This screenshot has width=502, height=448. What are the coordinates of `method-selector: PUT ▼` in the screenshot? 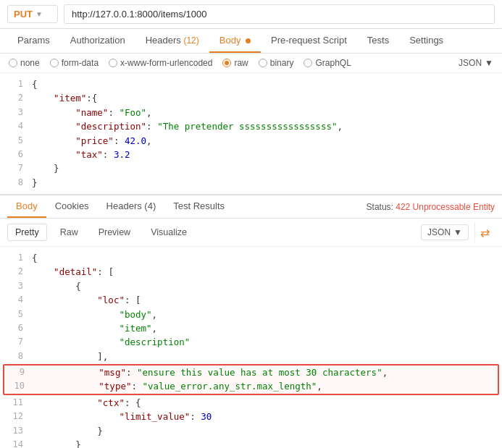 It's located at (33, 14).